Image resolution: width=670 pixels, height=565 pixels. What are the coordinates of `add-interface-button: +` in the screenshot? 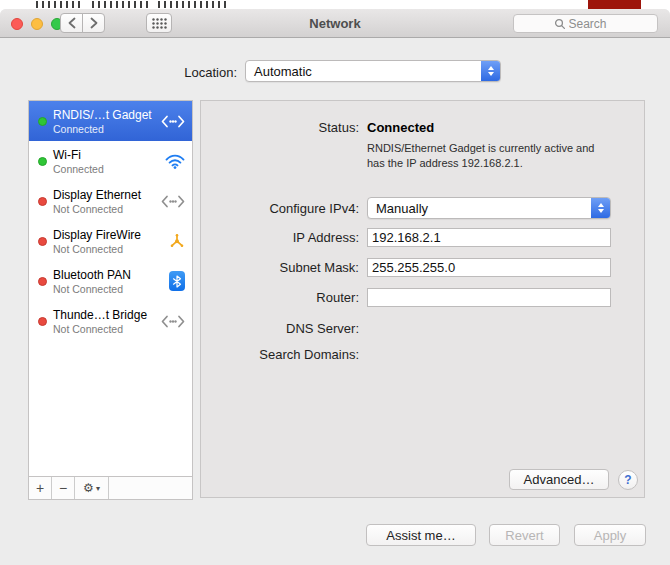 It's located at (40, 488).